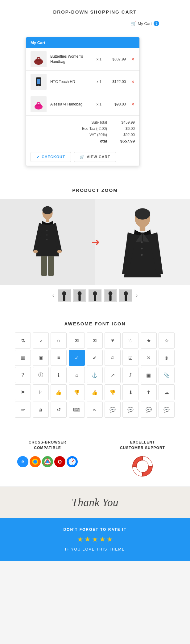  I want to click on icon-plus-circle: ⊕, so click(167, 358).